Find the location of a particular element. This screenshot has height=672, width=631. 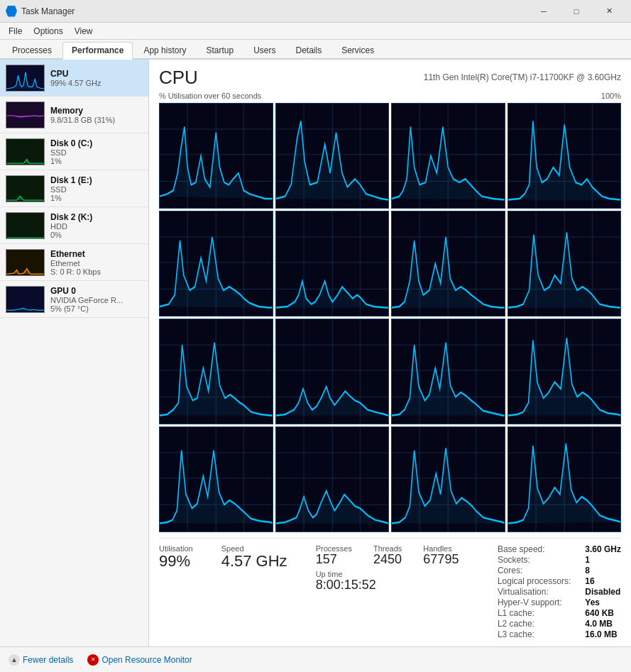

sockets-value: 1 is located at coordinates (603, 560).